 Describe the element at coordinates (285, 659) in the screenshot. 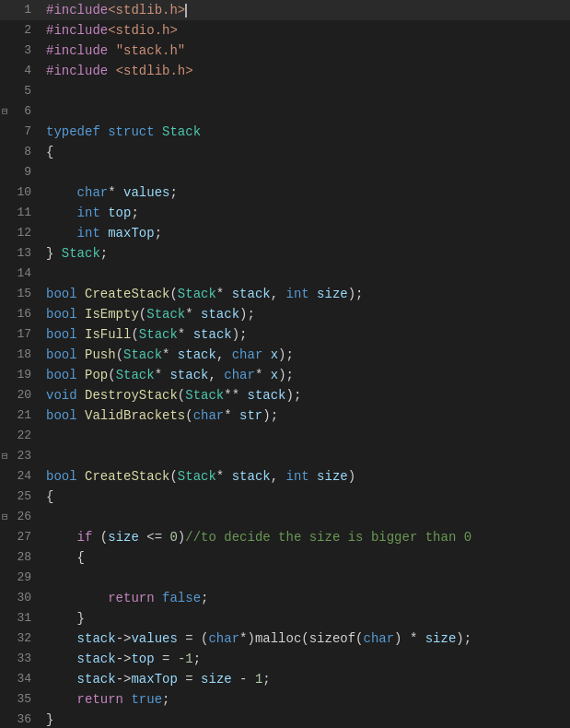

I see `line-33: 33 stack->top = -1;` at that location.